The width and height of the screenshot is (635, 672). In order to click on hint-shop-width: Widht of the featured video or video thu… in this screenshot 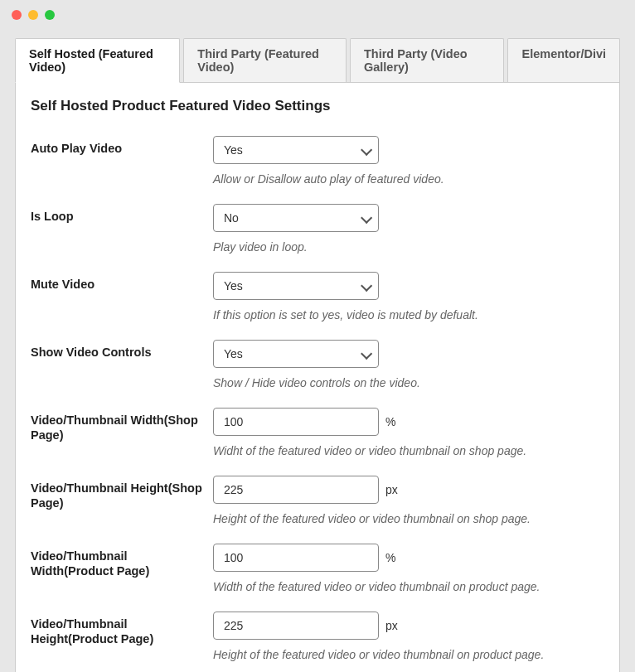, I will do `click(409, 451)`.